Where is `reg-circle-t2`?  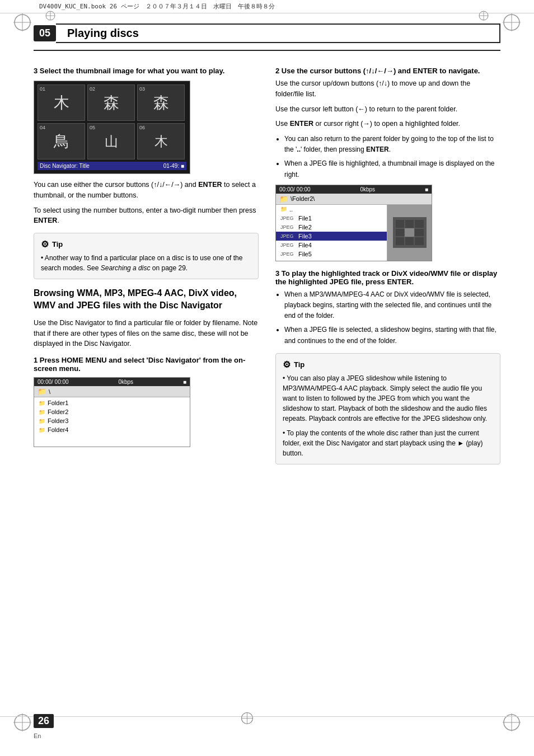
reg-circle-t2 is located at coordinates (484, 16).